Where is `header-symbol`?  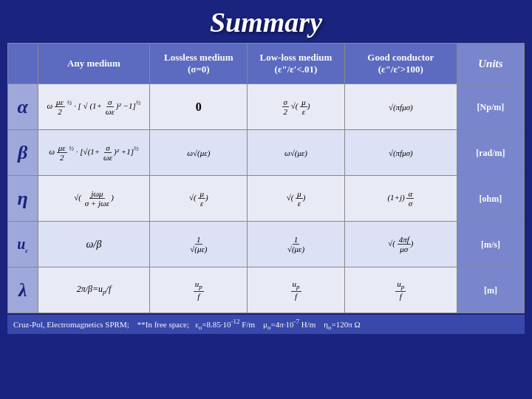 header-symbol is located at coordinates (24, 64).